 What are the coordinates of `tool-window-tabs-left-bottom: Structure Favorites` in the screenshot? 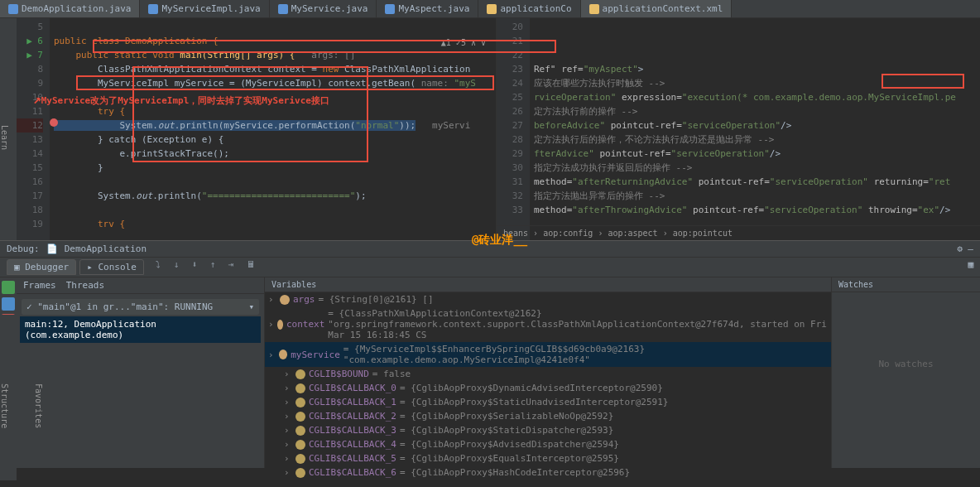 It's located at (8, 398).